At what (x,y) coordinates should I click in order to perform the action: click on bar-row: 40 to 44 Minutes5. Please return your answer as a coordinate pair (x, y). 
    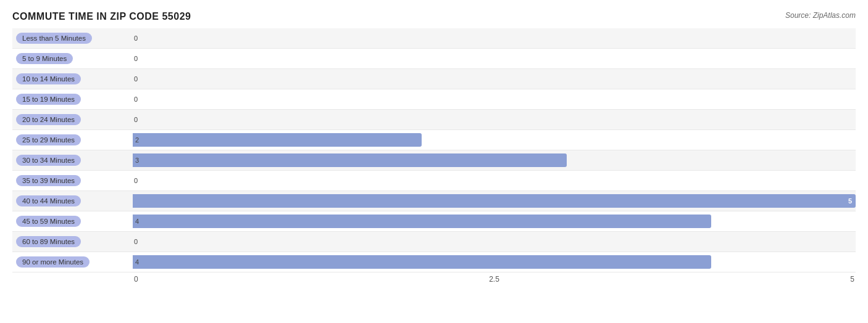
    Looking at the image, I should click on (434, 201).